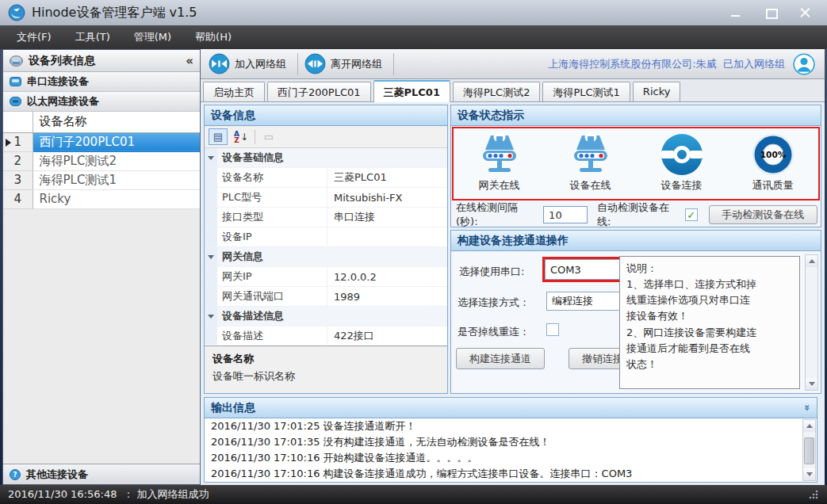  Describe the element at coordinates (326, 178) in the screenshot. I see `property-row: 设备名称 三菱PLC01` at that location.